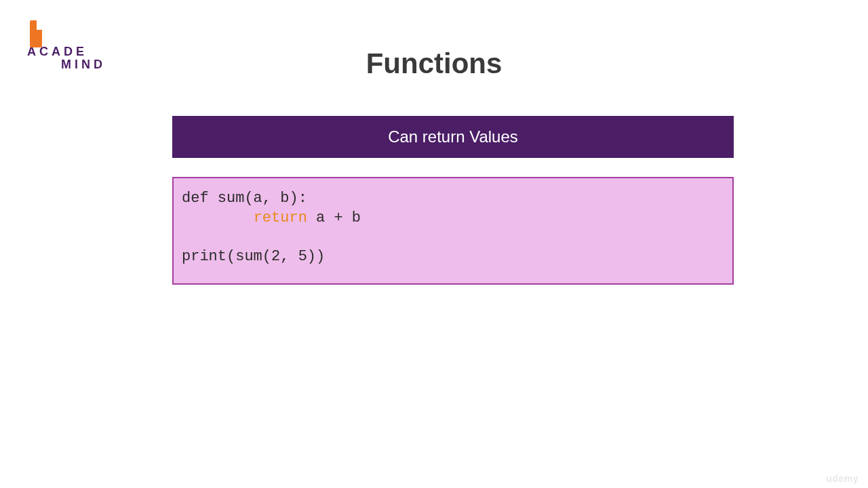 This screenshot has width=868, height=488. I want to click on code-line-2-post: a + b, so click(334, 218).